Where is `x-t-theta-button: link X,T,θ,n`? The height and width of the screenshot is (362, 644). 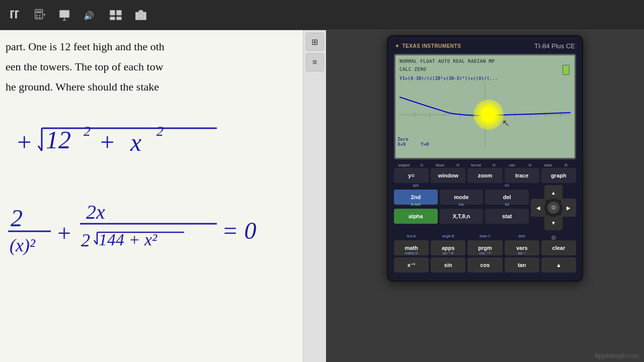
x-t-theta-button: link X,T,θ,n is located at coordinates (462, 216).